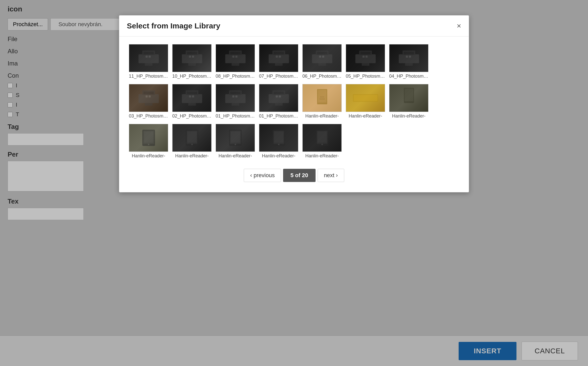 The image size is (588, 366). What do you see at coordinates (174, 26) in the screenshot?
I see `modal-title: Select from Image Library` at bounding box center [174, 26].